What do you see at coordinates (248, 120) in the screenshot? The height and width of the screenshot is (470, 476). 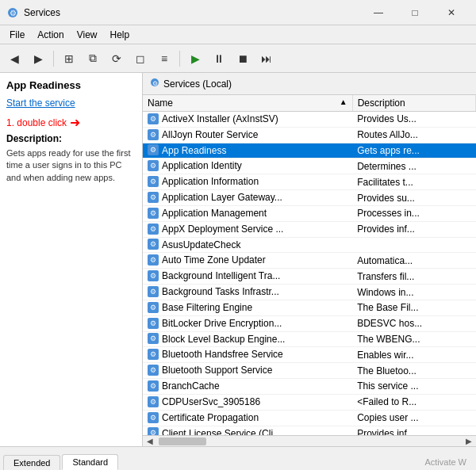 I see `service-name-cell: ⚙ActiveX Installer (AxInstSV)` at bounding box center [248, 120].